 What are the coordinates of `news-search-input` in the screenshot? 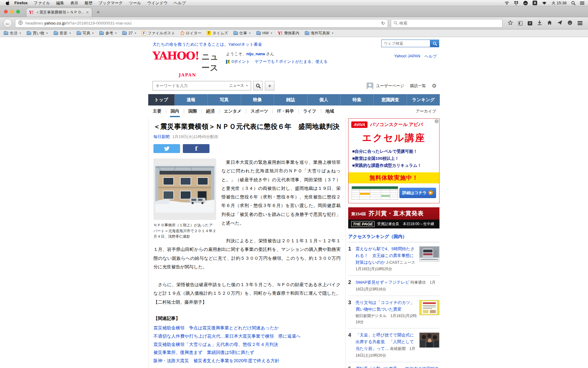 It's located at (190, 86).